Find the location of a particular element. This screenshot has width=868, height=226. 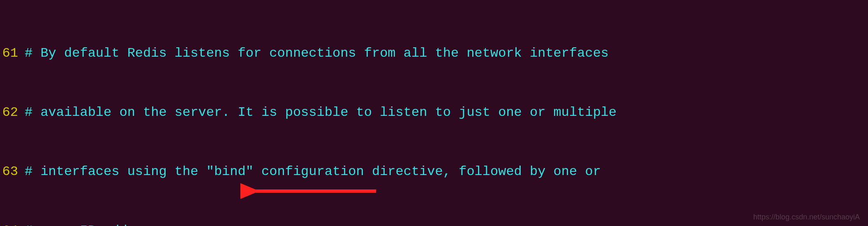

line-content: # By default Redis listens for connectio… is located at coordinates (316, 53).